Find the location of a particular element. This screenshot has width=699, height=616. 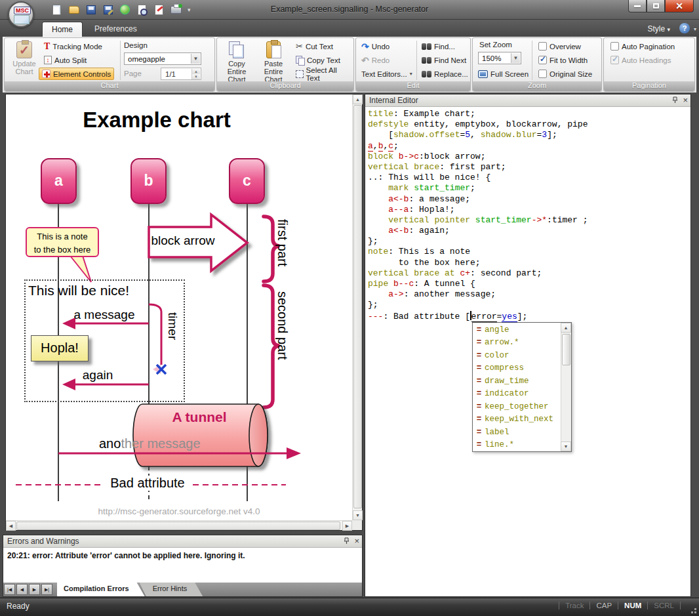

overview-checkbox: Overview is located at coordinates (560, 46).